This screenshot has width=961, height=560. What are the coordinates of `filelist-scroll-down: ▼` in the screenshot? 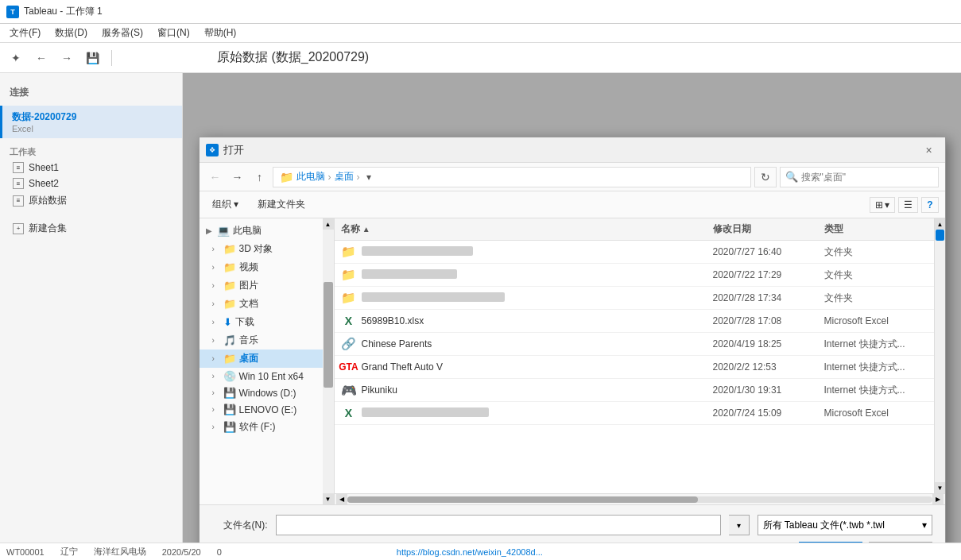 It's located at (940, 488).